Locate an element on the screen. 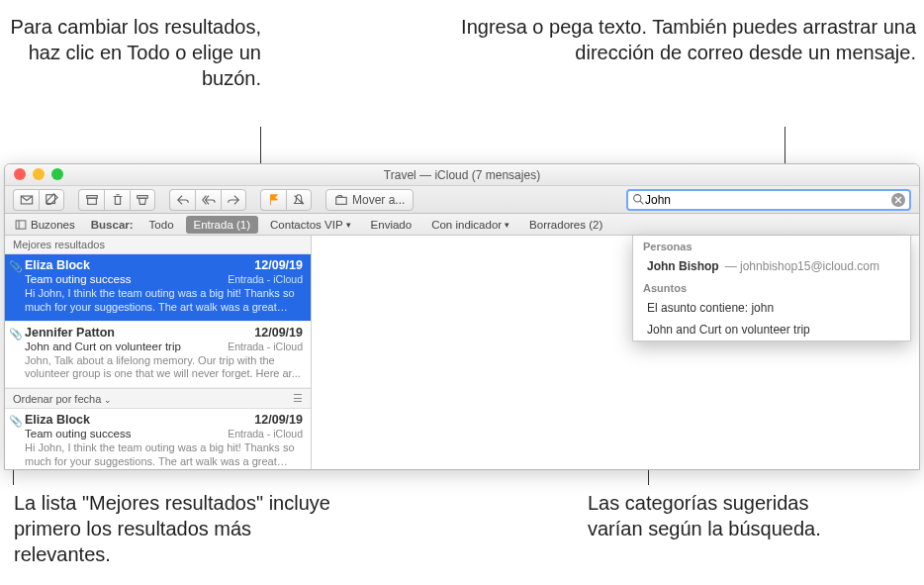 The height and width of the screenshot is (585, 924). filter-drafts-label: Borradores (2) is located at coordinates (566, 225).